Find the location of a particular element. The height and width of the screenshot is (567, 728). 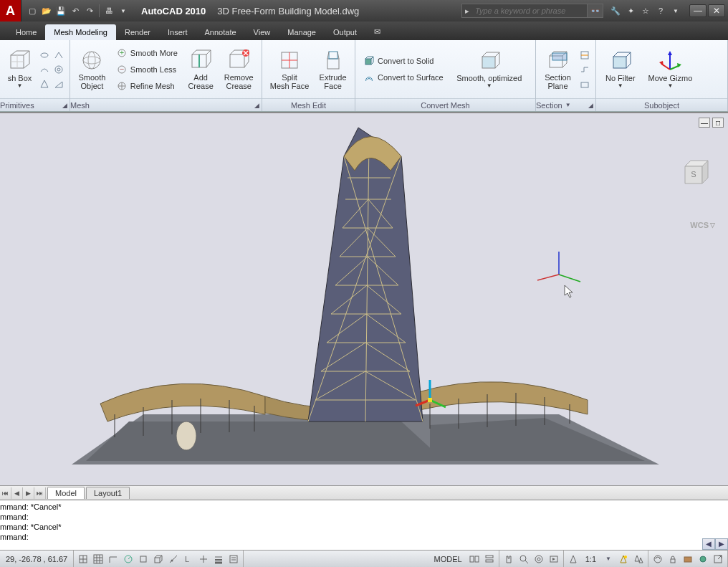

express-tools-icon: ✉ is located at coordinates (377, 32).